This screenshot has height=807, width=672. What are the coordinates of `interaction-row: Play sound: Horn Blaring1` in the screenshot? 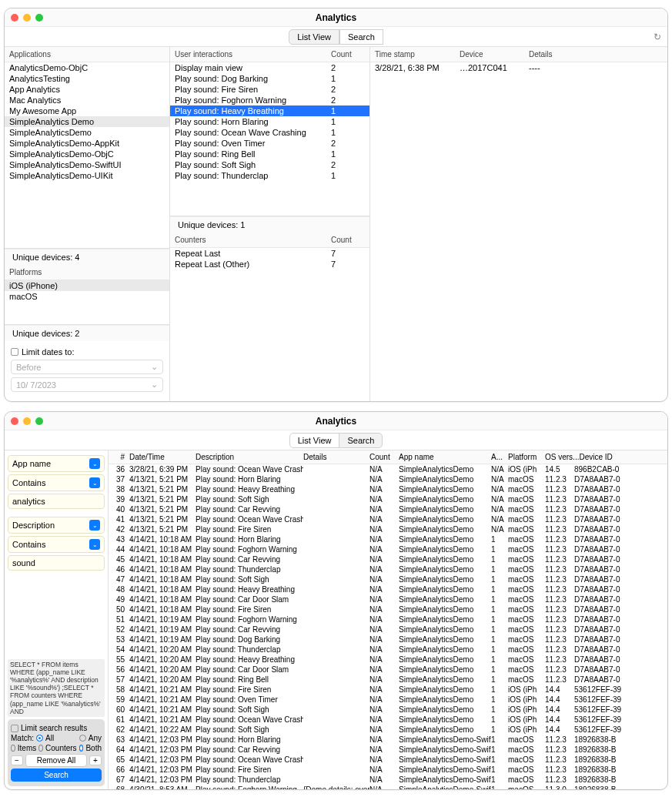 It's located at (269, 122).